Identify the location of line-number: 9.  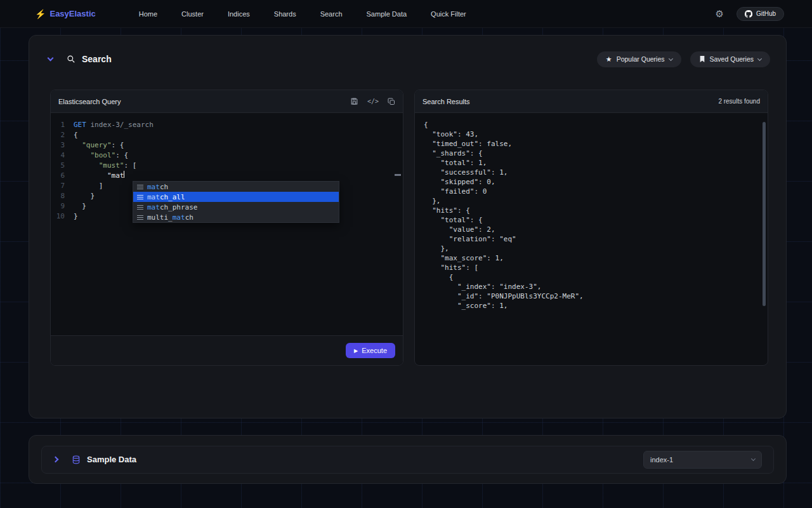
(62, 206).